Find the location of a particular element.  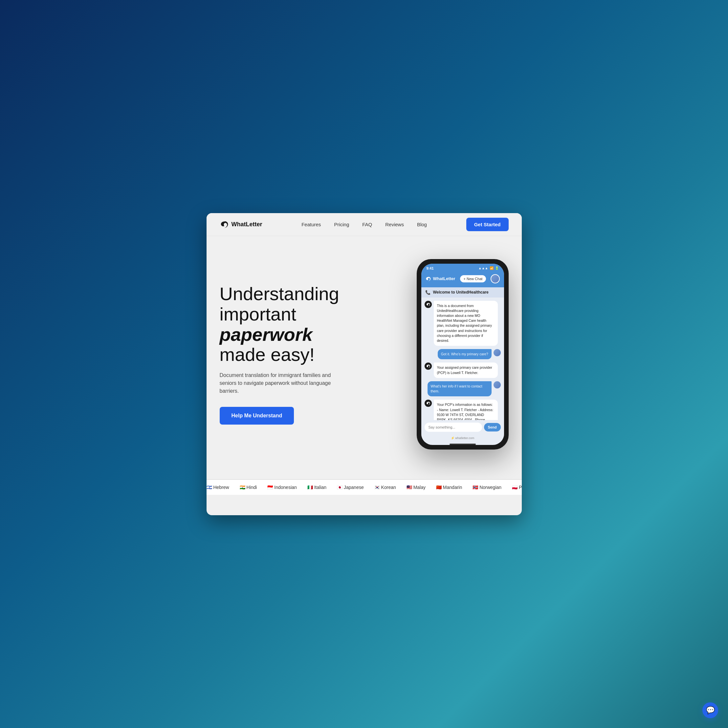

phone-screen: 9:41 ▲▲▲ 📶 🔋 is located at coordinates (463, 354).